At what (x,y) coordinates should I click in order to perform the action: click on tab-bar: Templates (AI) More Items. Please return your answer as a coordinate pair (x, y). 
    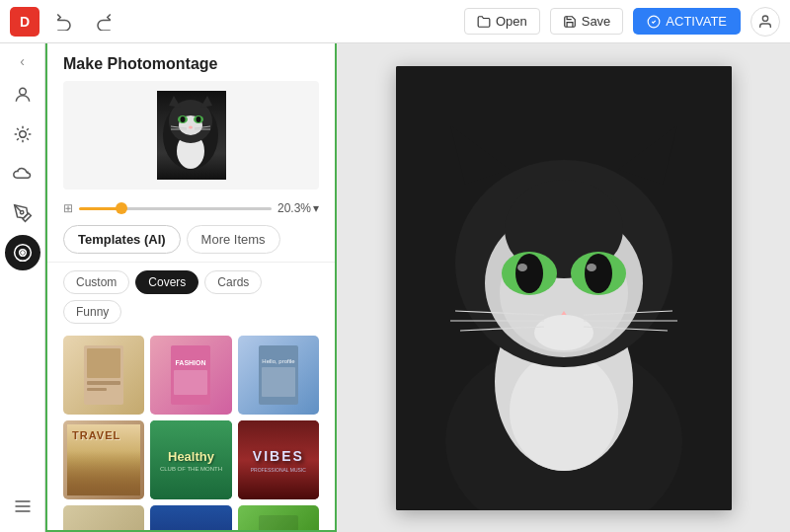
    Looking at the image, I should click on (192, 244).